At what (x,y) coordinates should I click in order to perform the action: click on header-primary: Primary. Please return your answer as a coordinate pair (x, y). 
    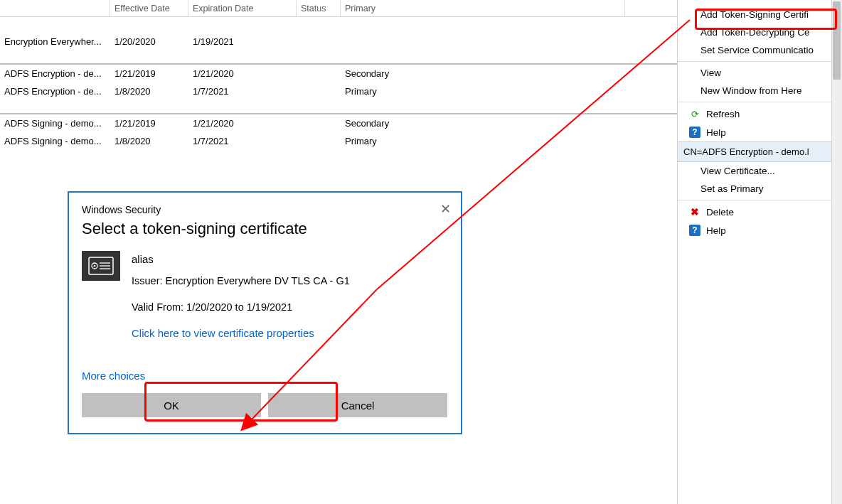
    Looking at the image, I should click on (483, 9).